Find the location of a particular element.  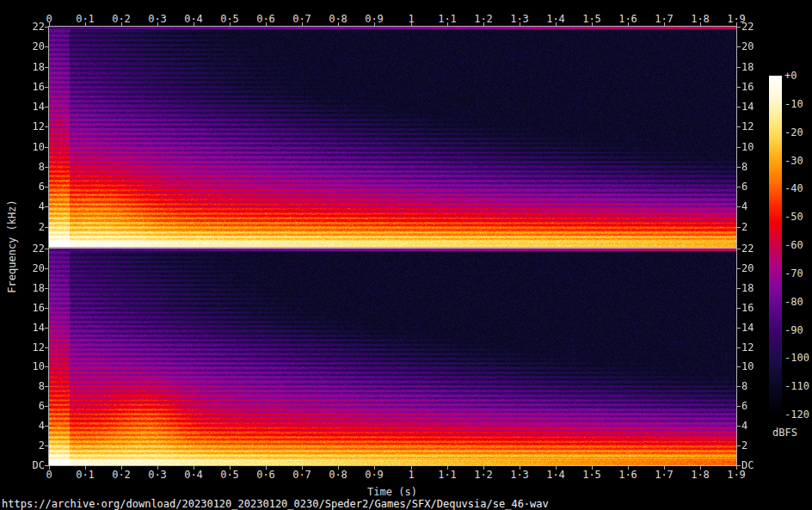

freq-tick-label-left: 2 is located at coordinates (28, 227).